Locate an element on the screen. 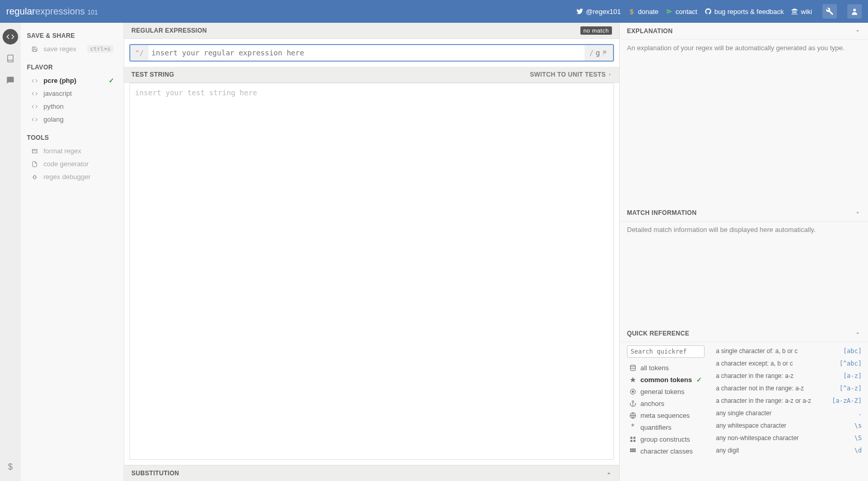  anchor-icon is located at coordinates (633, 403).